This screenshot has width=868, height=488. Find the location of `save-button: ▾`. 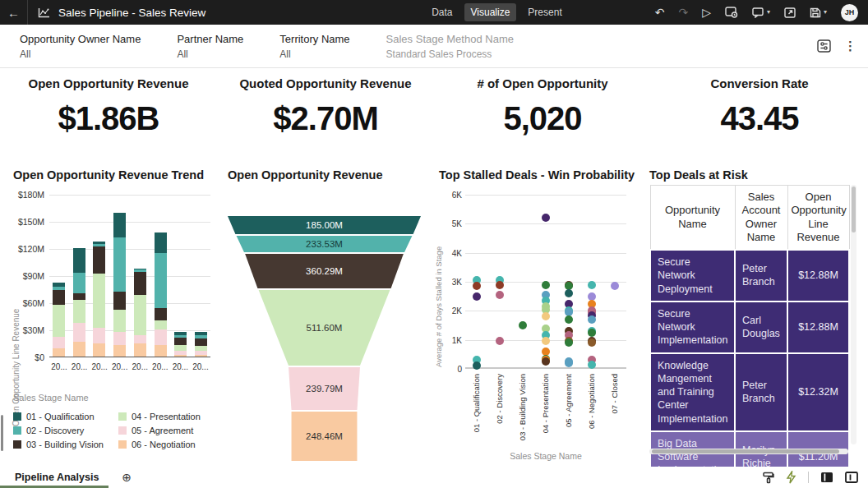

save-button: ▾ is located at coordinates (819, 13).